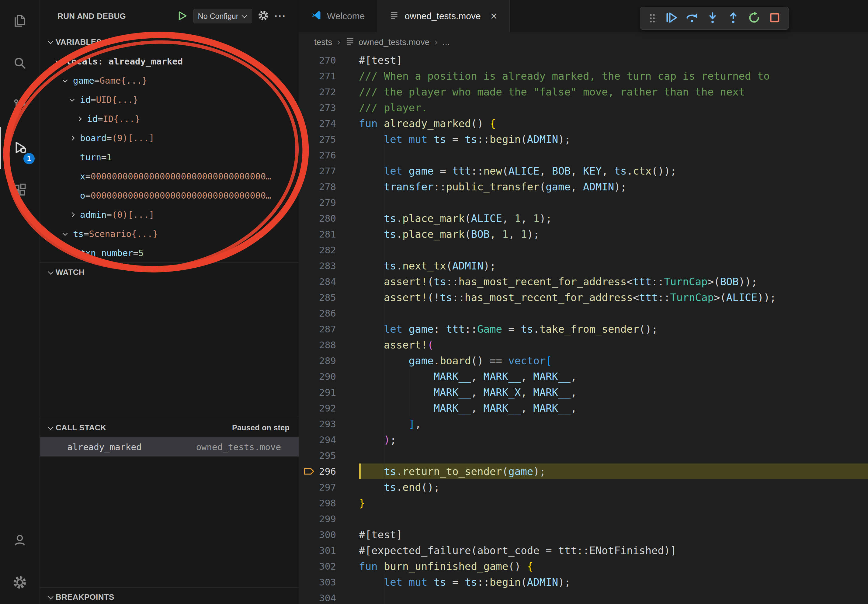 This screenshot has height=604, width=868. Describe the element at coordinates (613, 171) in the screenshot. I see `code-line-text: let game = ttt::new(ALICE, BOB, KEY, ts.…` at that location.